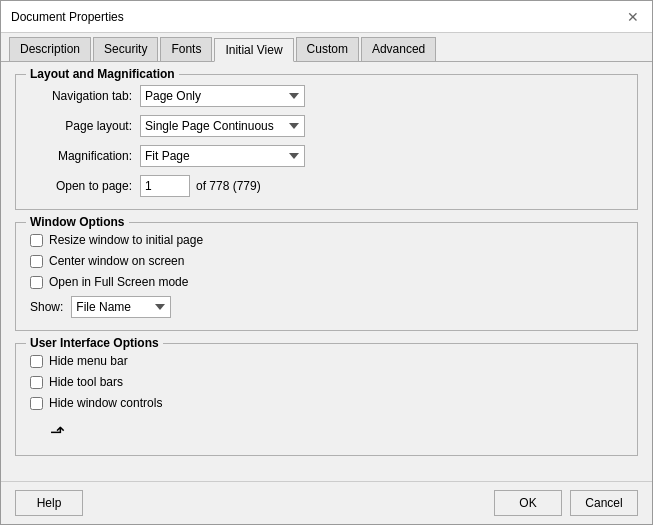 The width and height of the screenshot is (653, 525). Describe the element at coordinates (85, 186) in the screenshot. I see `open-to-page-label: Open to page:` at that location.